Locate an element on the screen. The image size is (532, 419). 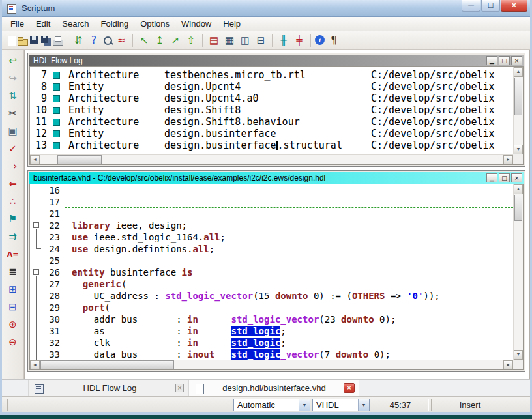
cascade-windows-icon: ▦ is located at coordinates (229, 40).